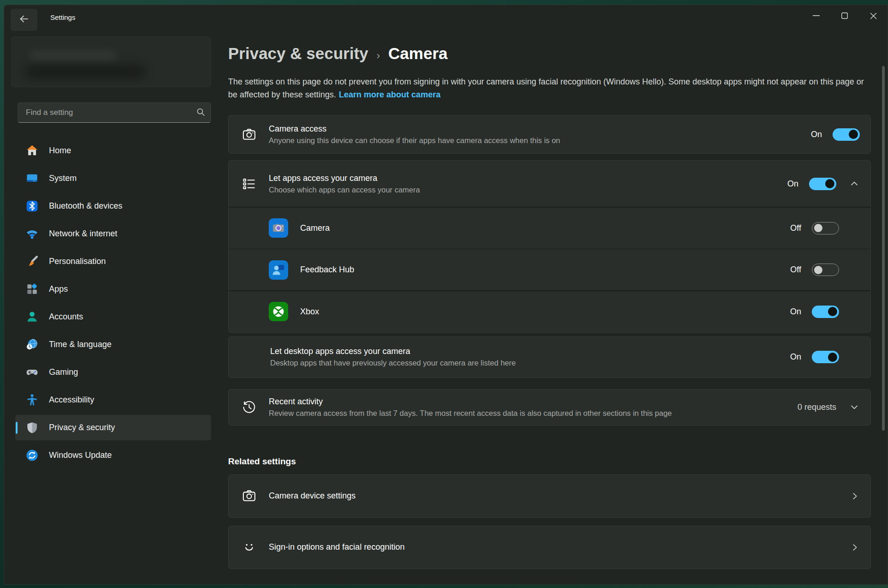 This screenshot has width=888, height=588. I want to click on close-button, so click(873, 16).